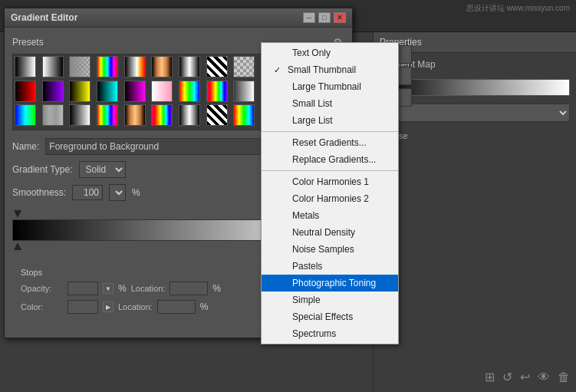  Describe the element at coordinates (28, 42) in the screenshot. I see `presets-label: Presets` at that location.